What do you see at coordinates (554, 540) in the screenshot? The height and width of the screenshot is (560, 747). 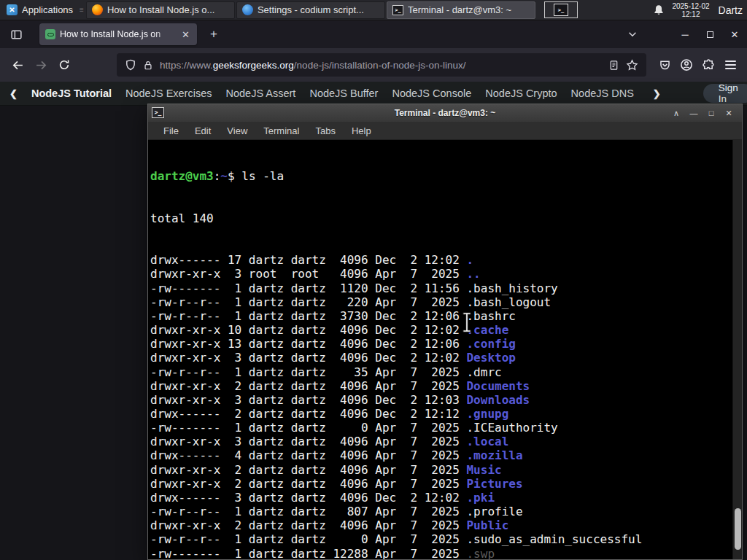 I see `file-name: .sudo_as_admin_successful` at bounding box center [554, 540].